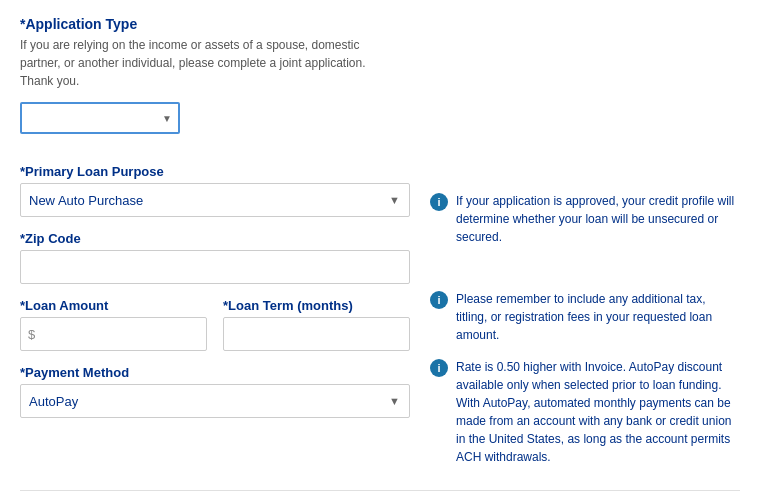  What do you see at coordinates (114, 306) in the screenshot?
I see `loan-amount-label: *Loan Amount` at bounding box center [114, 306].